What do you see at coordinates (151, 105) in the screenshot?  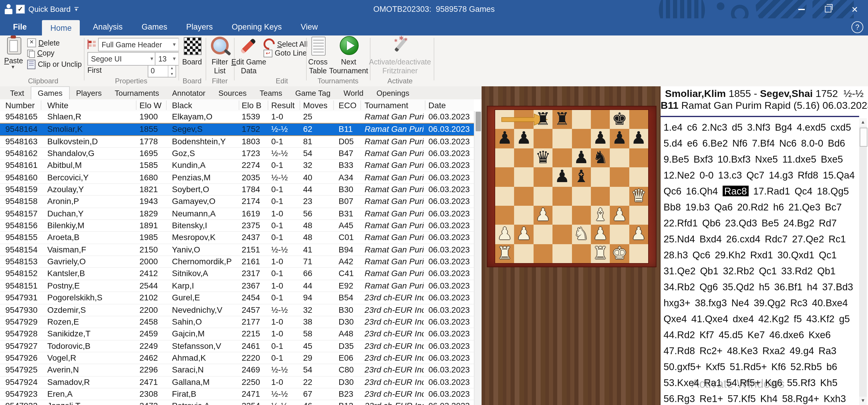 I see `column-header-elo-w: Elo W` at bounding box center [151, 105].